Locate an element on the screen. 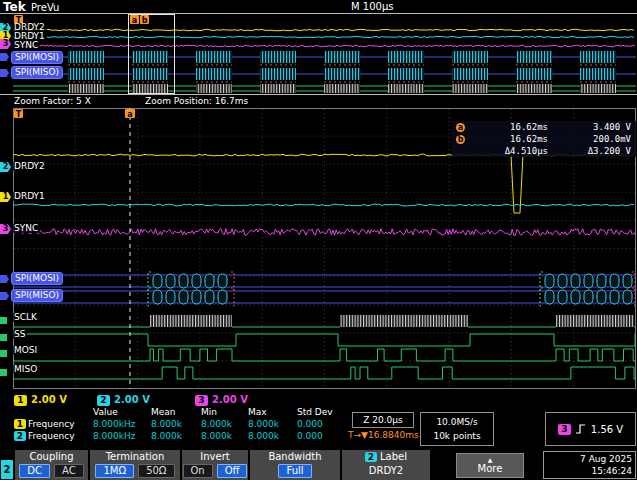 The height and width of the screenshot is (480, 637). cursor-b-time: 16.62ms is located at coordinates (510, 139).